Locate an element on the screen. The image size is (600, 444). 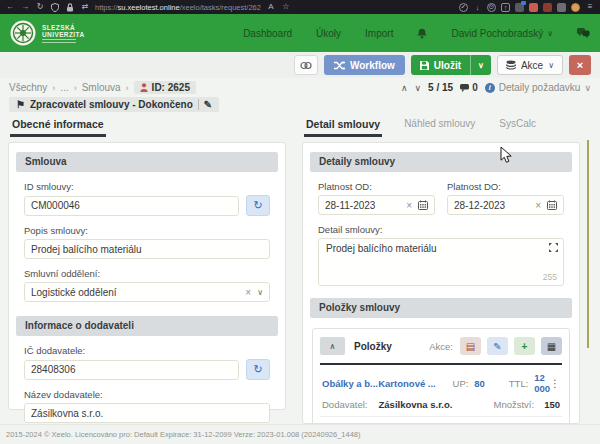
item-qty-value: 150 is located at coordinates (552, 404).